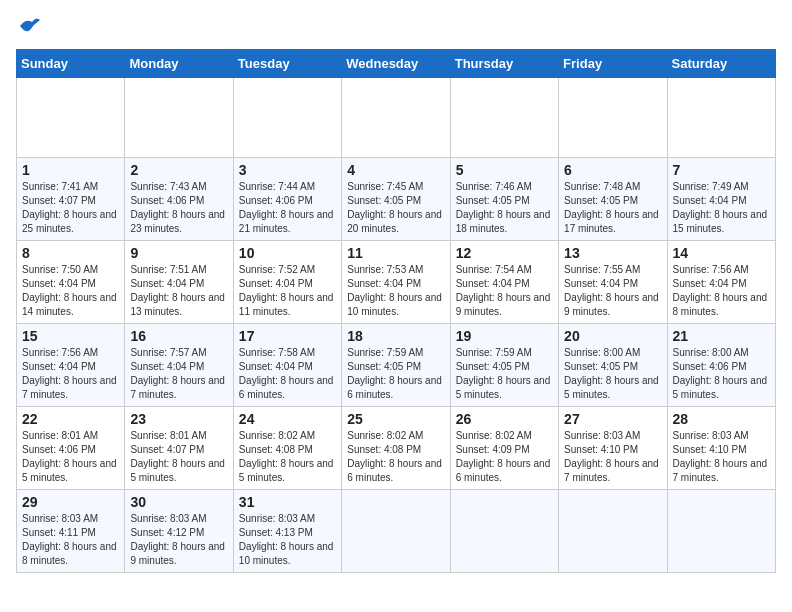  Describe the element at coordinates (288, 540) in the screenshot. I see `day-details: Sunrise: 8:03 AM Sunset: 4:13 PM Dayligh…` at that location.